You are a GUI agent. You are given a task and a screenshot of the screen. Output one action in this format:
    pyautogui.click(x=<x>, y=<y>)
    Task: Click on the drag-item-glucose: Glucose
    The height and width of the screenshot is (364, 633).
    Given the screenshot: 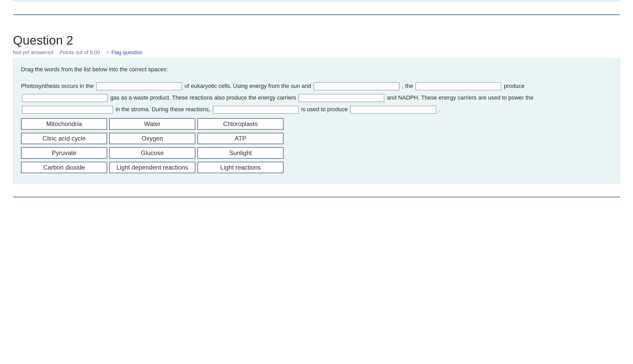 What is the action you would take?
    pyautogui.click(x=152, y=153)
    